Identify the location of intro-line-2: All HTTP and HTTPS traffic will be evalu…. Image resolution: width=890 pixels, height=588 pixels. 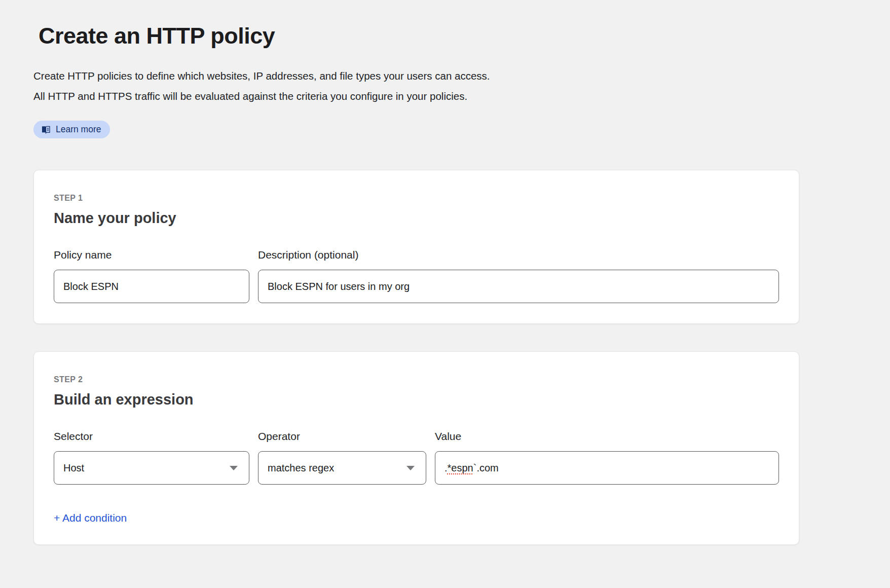
(445, 96).